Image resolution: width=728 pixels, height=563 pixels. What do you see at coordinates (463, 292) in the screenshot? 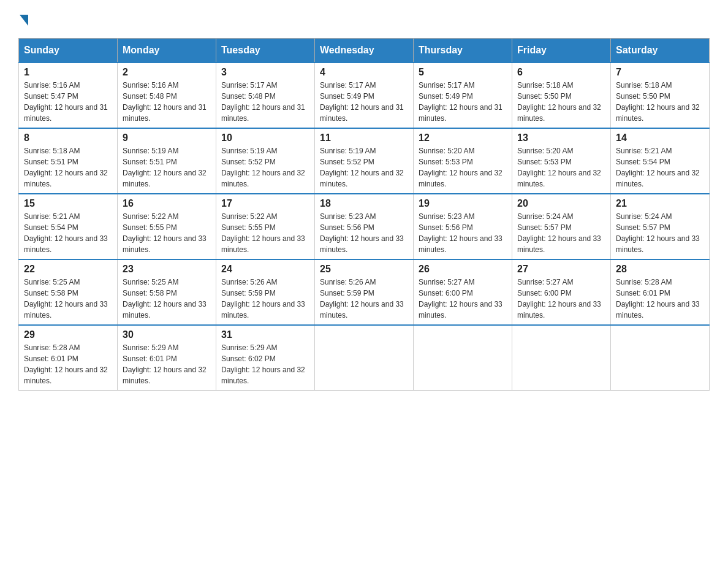
I see `calendar-cell: 26 Sunrise: 5:27 AM Sunset: 6:00 PM Dayl…` at bounding box center [463, 292].